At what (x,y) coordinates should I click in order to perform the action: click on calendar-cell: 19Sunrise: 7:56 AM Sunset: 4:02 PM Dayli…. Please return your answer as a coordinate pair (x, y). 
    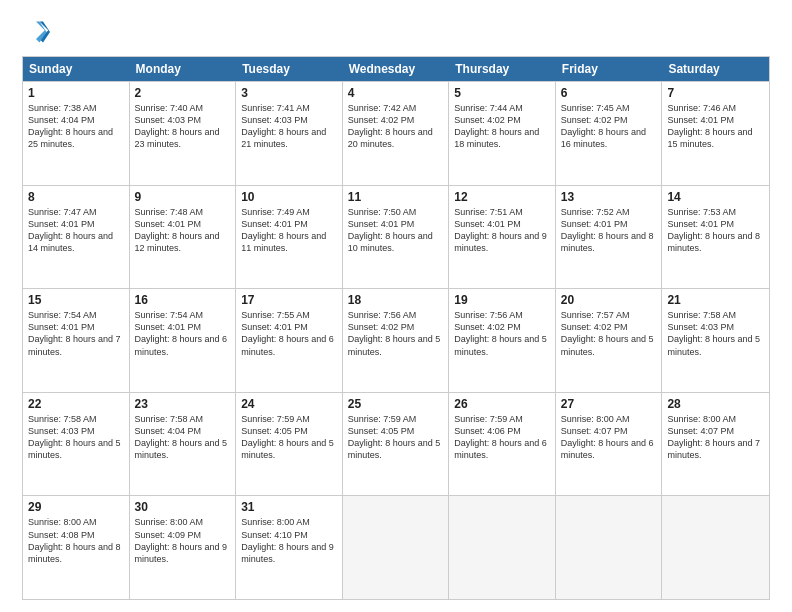
    Looking at the image, I should click on (502, 340).